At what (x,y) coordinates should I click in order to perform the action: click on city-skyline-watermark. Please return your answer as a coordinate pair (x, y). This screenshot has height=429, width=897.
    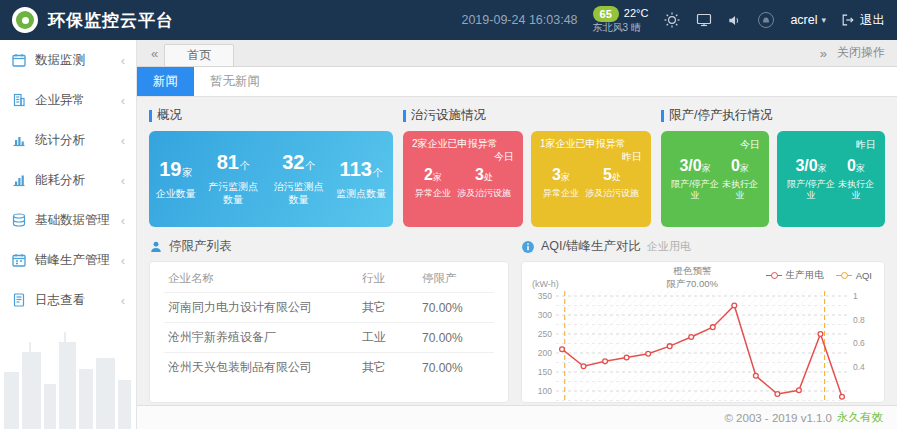
    Looking at the image, I should click on (68, 372).